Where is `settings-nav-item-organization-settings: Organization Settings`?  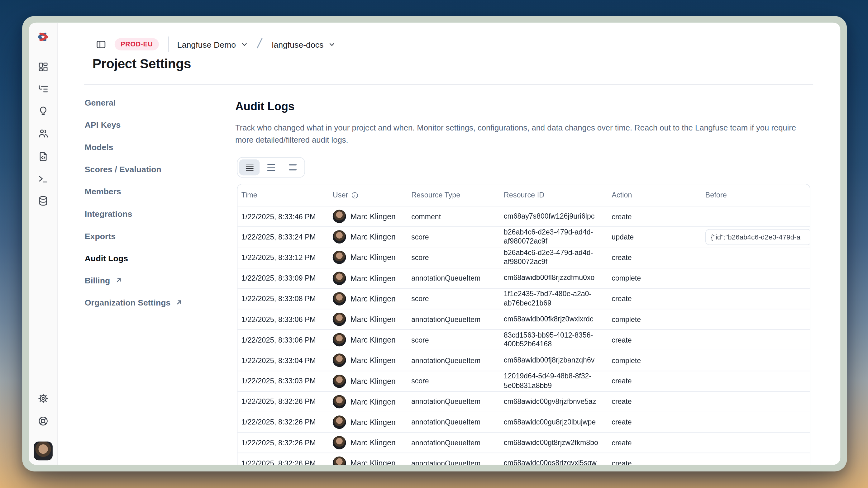 settings-nav-item-organization-settings: Organization Settings is located at coordinates (154, 302).